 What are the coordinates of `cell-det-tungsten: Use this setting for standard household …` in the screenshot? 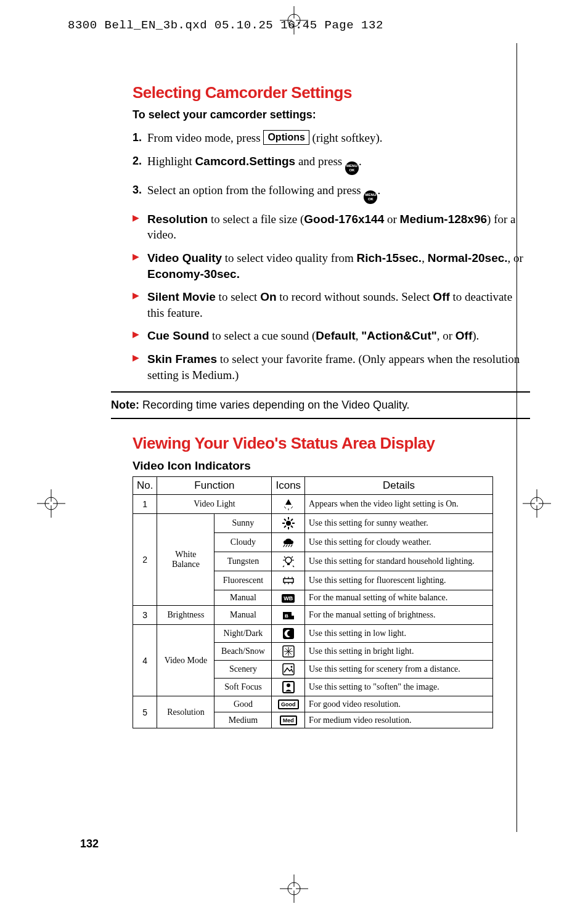 It's located at (399, 562).